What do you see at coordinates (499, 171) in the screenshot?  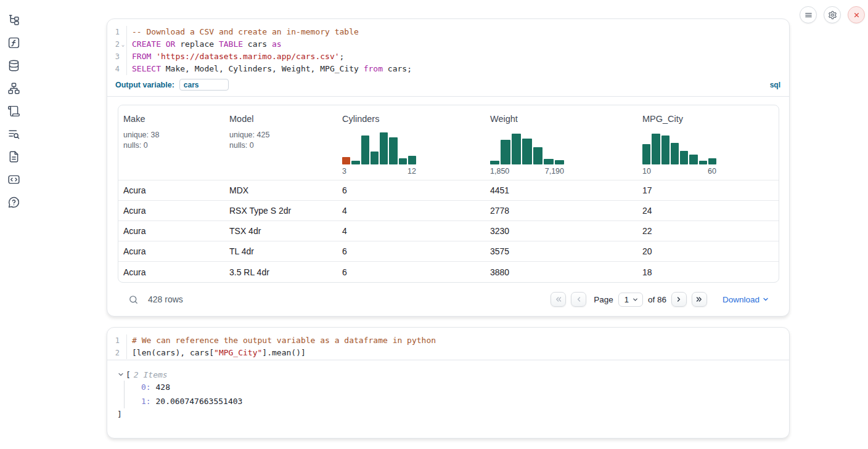 I see `histogram-min-label: 1,850` at bounding box center [499, 171].